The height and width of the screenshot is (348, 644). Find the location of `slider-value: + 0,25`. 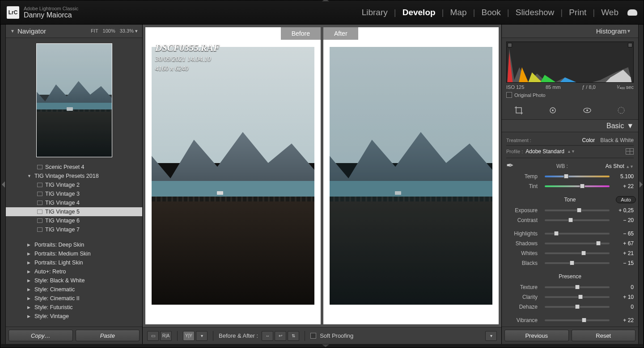

slider-value: + 0,25 is located at coordinates (623, 210).